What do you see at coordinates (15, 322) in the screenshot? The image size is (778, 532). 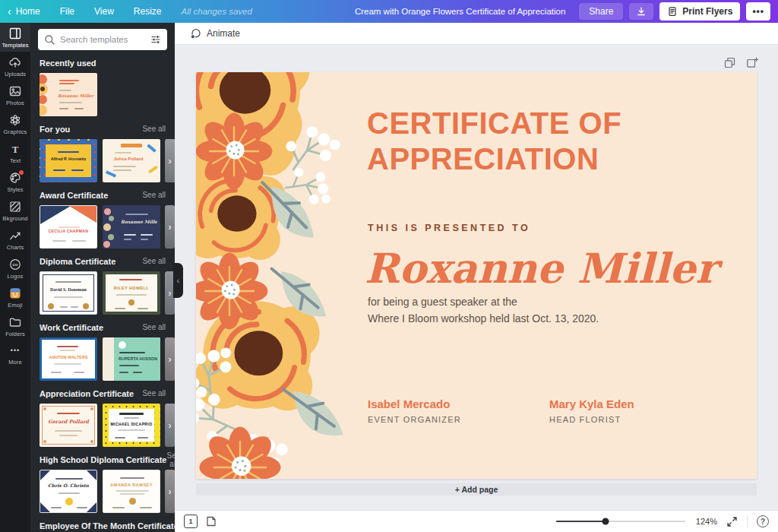 I see `folders-icon` at bounding box center [15, 322].